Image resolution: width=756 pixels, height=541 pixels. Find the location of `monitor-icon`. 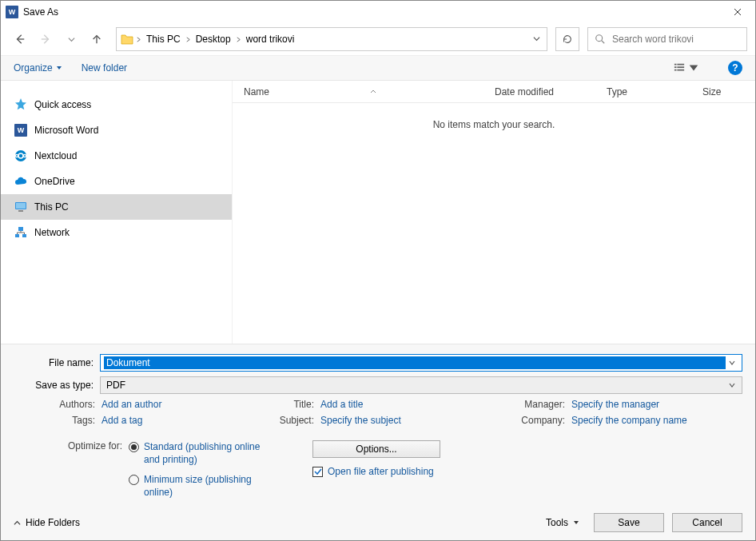

monitor-icon is located at coordinates (21, 207).